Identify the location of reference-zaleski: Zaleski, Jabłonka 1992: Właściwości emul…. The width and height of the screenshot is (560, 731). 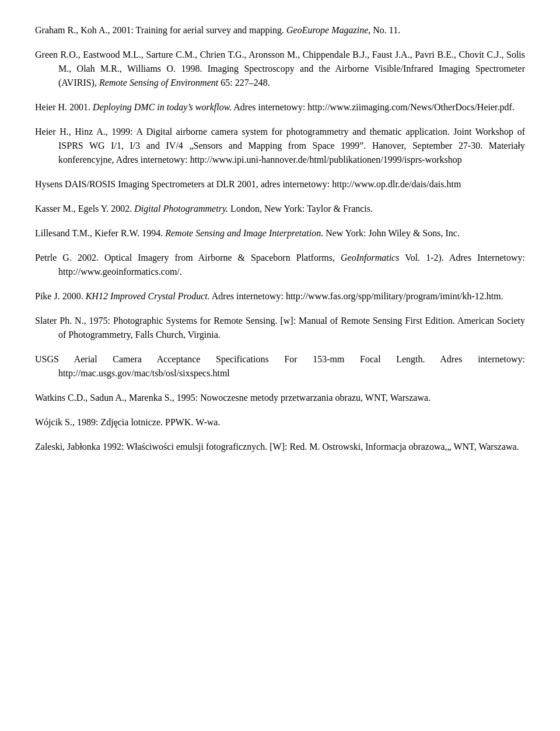
(280, 447).